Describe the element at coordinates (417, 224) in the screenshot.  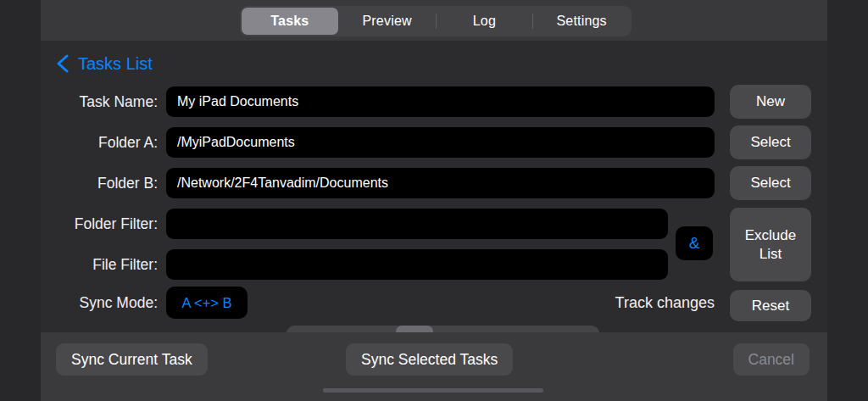
I see `folder-filter-input` at that location.